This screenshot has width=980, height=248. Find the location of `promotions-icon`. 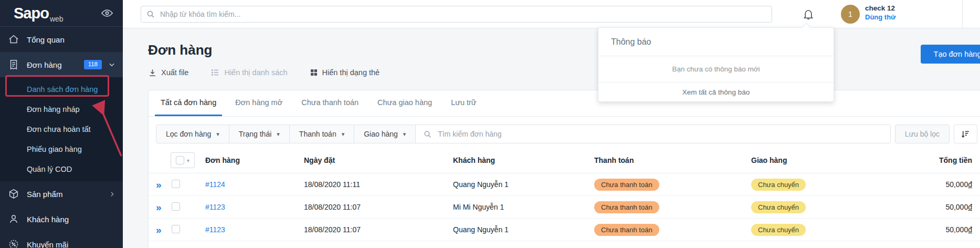

promotions-icon is located at coordinates (14, 243).